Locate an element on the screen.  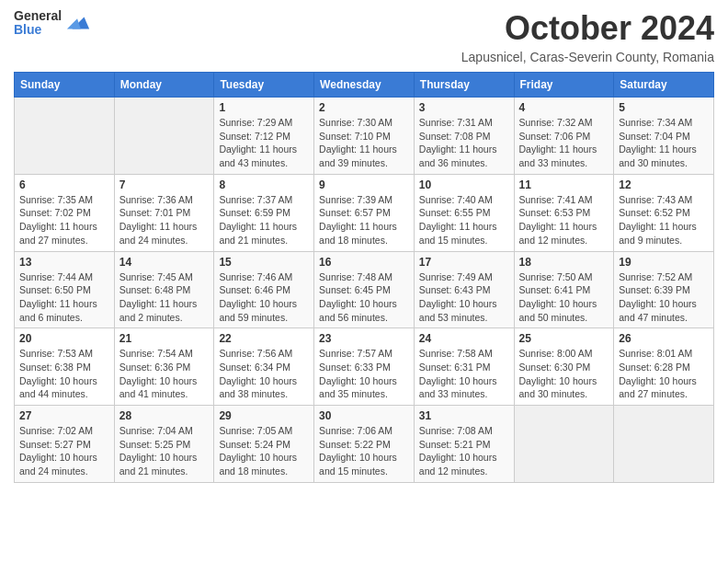
day-number: 11 is located at coordinates (564, 185).